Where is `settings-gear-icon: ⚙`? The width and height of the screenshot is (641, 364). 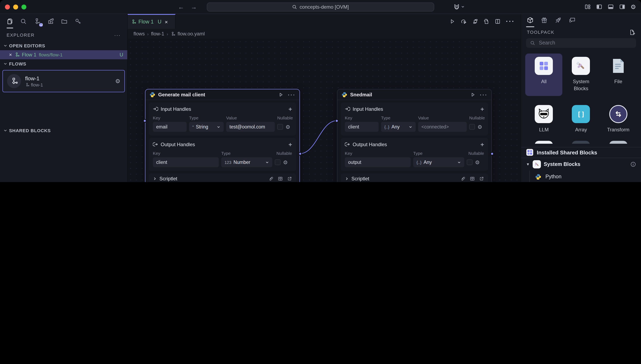
settings-gear-icon: ⚙ is located at coordinates (633, 7).